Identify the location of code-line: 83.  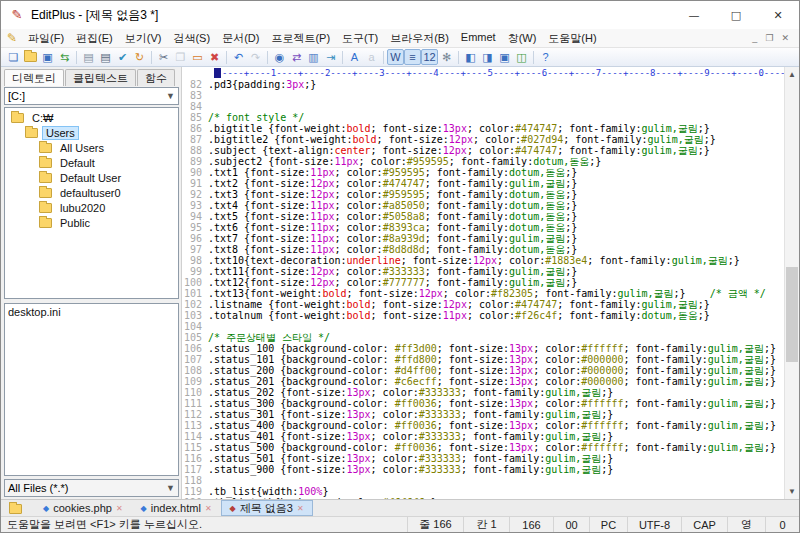
(483, 96).